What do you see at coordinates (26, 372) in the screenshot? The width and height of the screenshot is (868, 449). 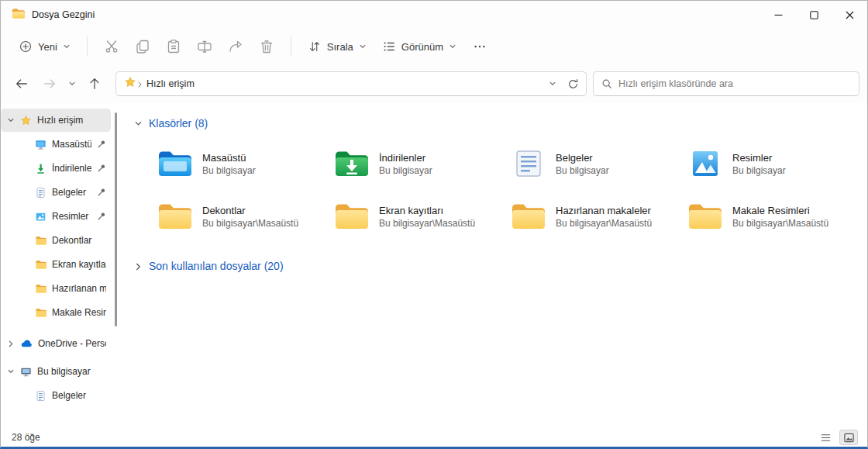 I see `this-pc-icon` at bounding box center [26, 372].